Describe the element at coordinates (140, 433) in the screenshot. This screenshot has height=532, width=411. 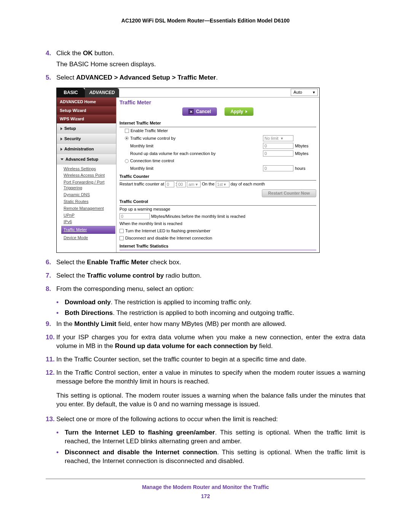
I see `text-bold: Turn the Internet LED to flashing green/…` at that location.